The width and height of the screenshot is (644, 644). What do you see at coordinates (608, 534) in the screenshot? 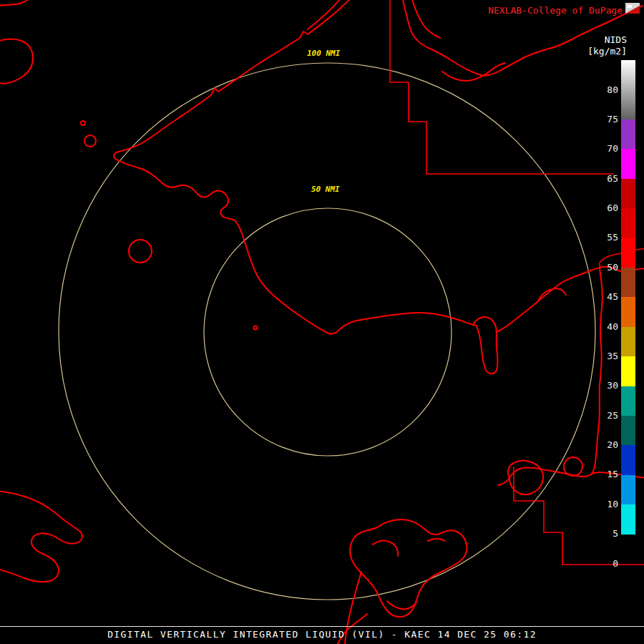
I see `colorbar-tick-5: 5` at bounding box center [608, 534].